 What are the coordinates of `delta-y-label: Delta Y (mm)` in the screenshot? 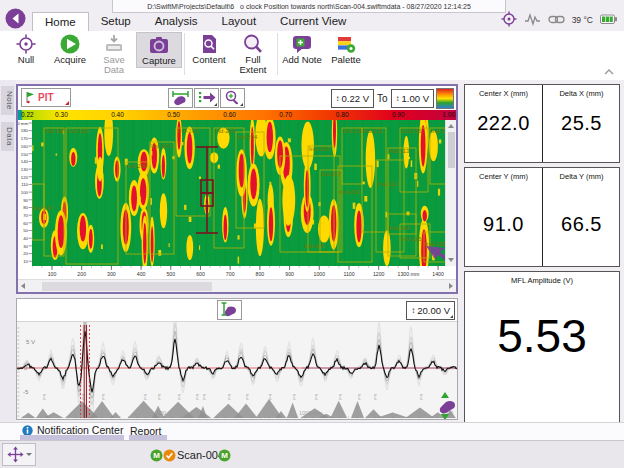 It's located at (582, 176).